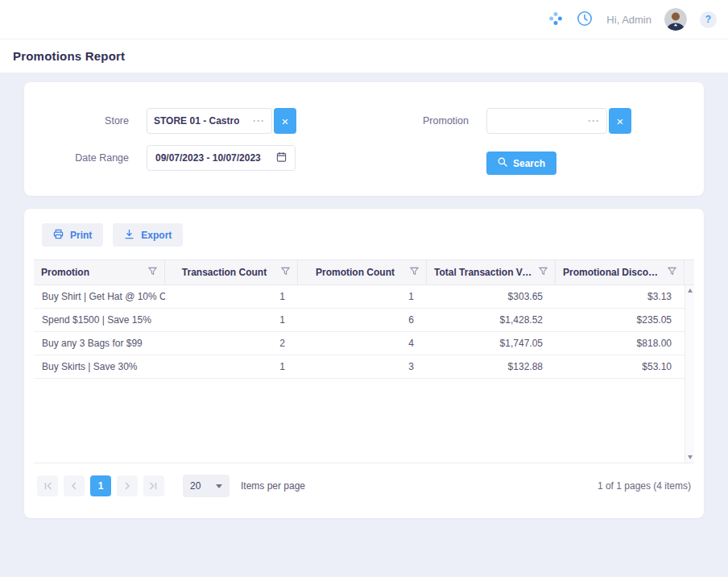 This screenshot has width=728, height=577. I want to click on store-clear-button: ×, so click(285, 121).